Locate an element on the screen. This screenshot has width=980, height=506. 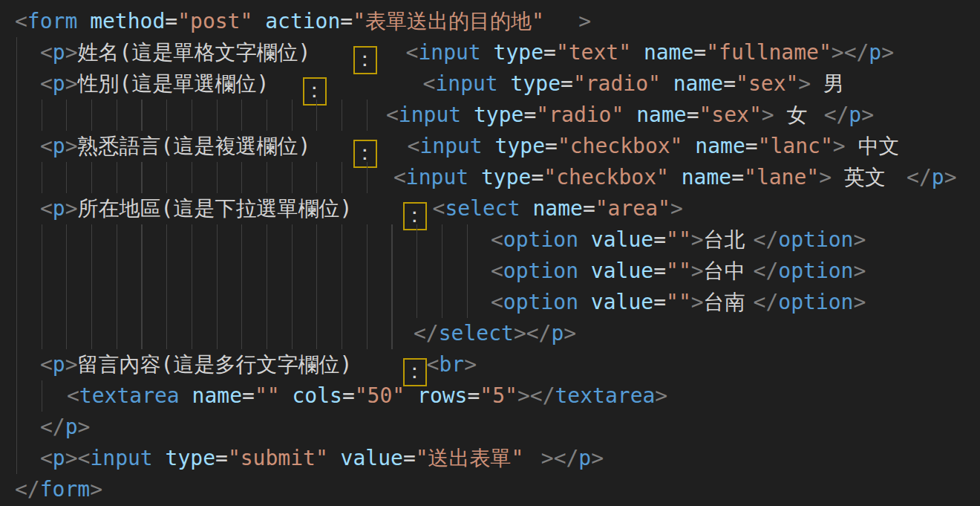
code-line-content: <input type="radio" name="sex"> 女 </p> is located at coordinates (630, 115).